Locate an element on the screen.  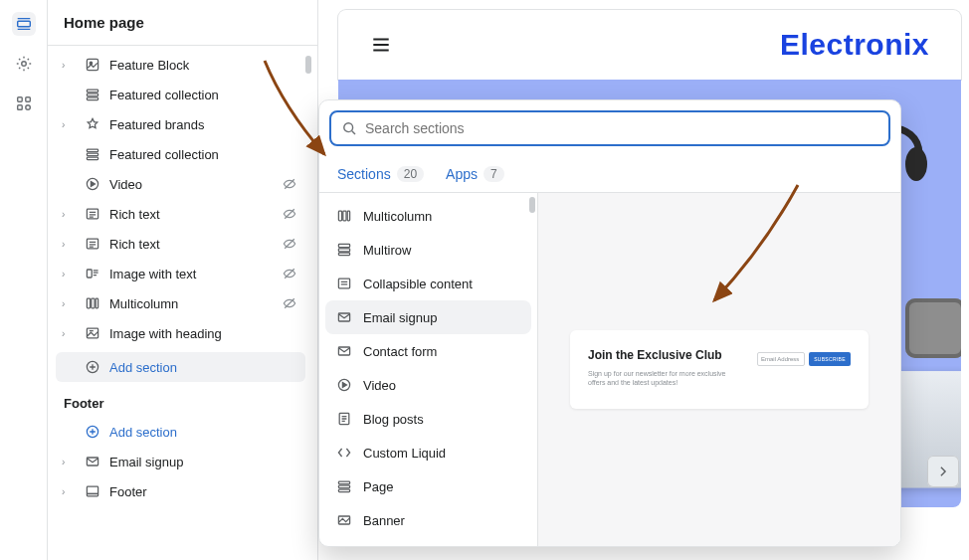
section-option-label: Email signup is located at coordinates (400, 318).